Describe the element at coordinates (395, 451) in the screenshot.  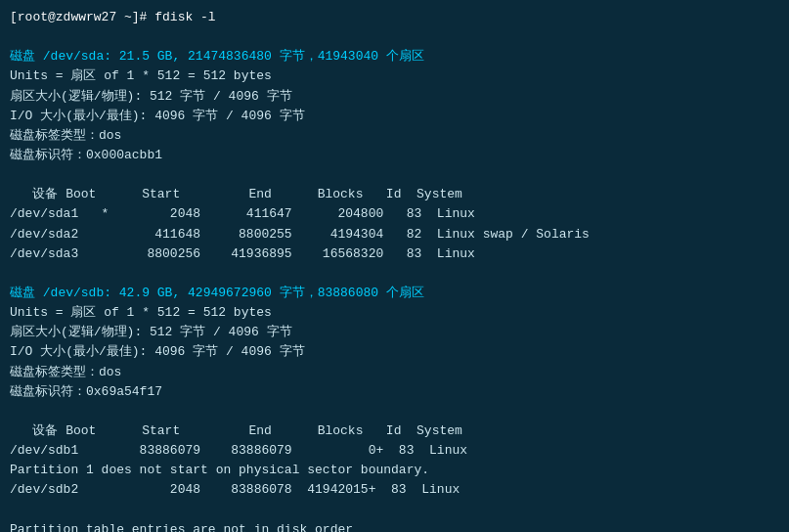
I see `sdb1: /dev/sdb1 83886079 83886079 0+ 83 Linux` at that location.